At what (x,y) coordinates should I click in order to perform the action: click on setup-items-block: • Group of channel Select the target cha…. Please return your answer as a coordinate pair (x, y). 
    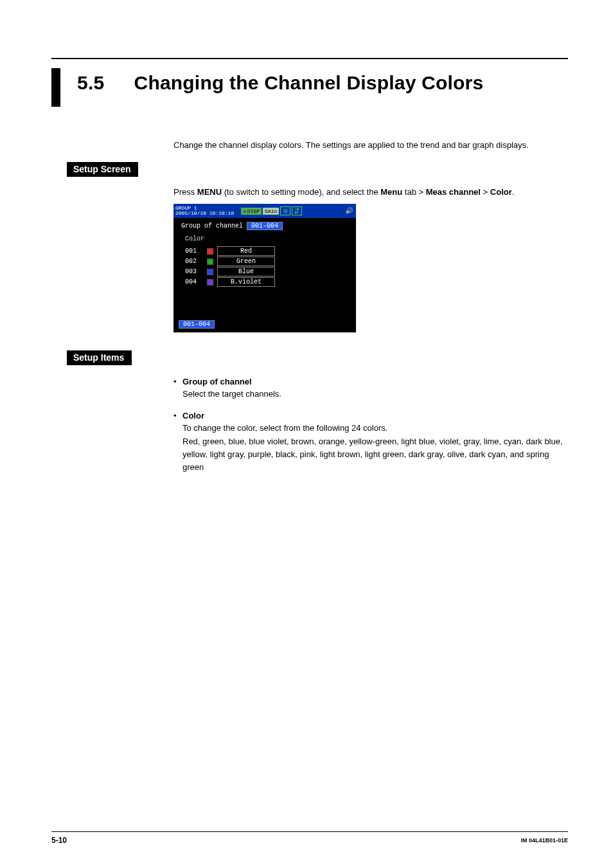
    Looking at the image, I should click on (371, 426).